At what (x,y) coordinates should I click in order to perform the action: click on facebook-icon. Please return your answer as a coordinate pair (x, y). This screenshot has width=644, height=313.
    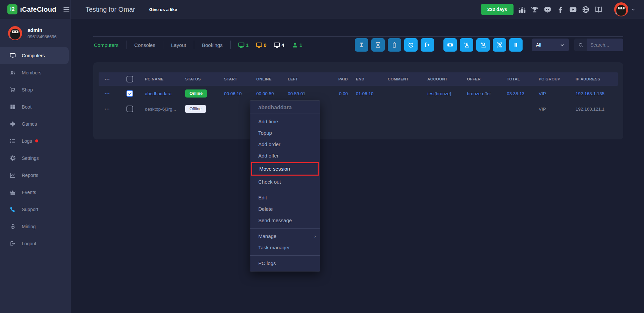
    Looking at the image, I should click on (560, 9).